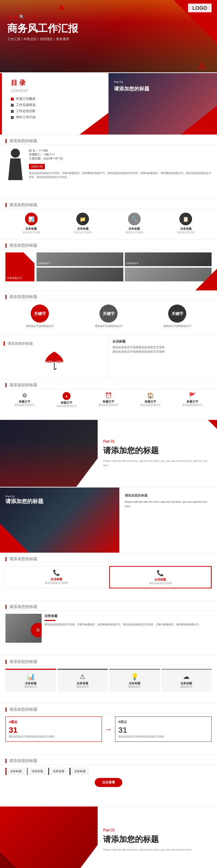  Describe the element at coordinates (109, 680) in the screenshot. I see `slide-four-boxes: 请添加您的标题 📊 业务标题 请添加文字 ⚠ 业务标题 请添加文字 💡 业务标题…` at that location.